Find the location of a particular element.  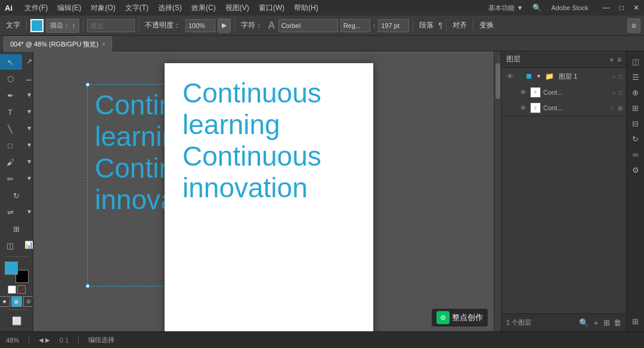

pencil-tool: ✏ is located at coordinates (11, 179).